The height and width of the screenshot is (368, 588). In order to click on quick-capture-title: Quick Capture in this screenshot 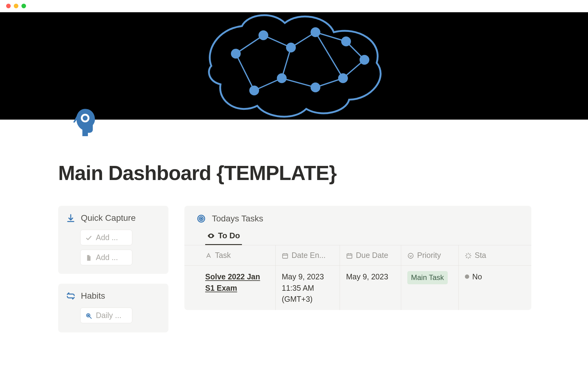, I will do `click(108, 218)`.